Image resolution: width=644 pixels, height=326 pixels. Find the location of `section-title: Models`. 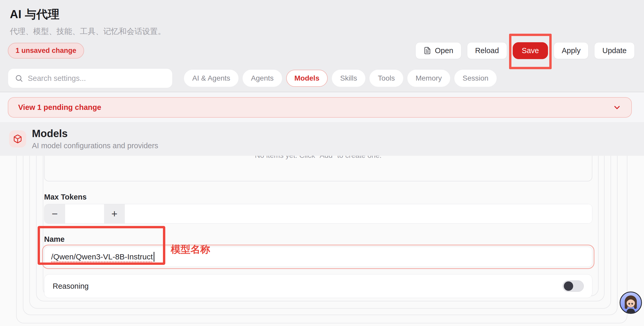

section-title: Models is located at coordinates (95, 134).